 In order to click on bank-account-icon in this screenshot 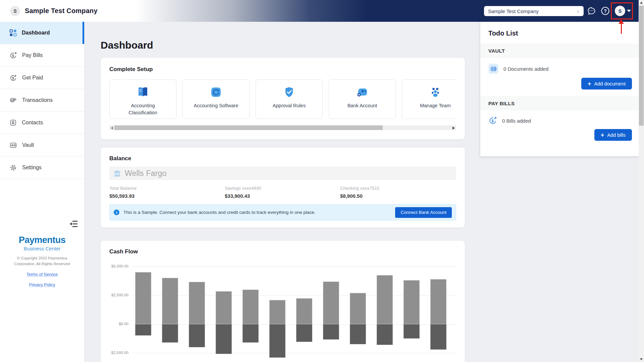, I will do `click(362, 92)`.